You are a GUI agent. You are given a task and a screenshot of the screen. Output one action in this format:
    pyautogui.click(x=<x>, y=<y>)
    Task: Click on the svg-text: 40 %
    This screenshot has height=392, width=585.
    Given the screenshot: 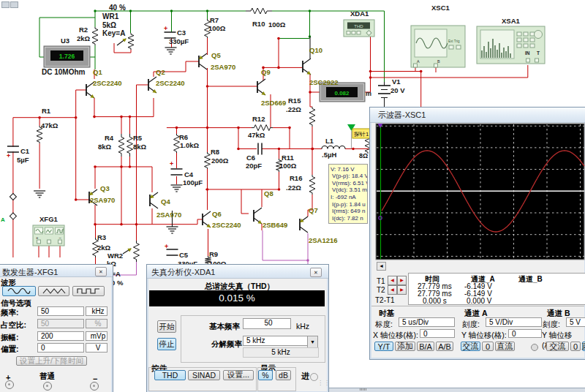 What is the action you would take?
    pyautogui.click(x=117, y=7)
    